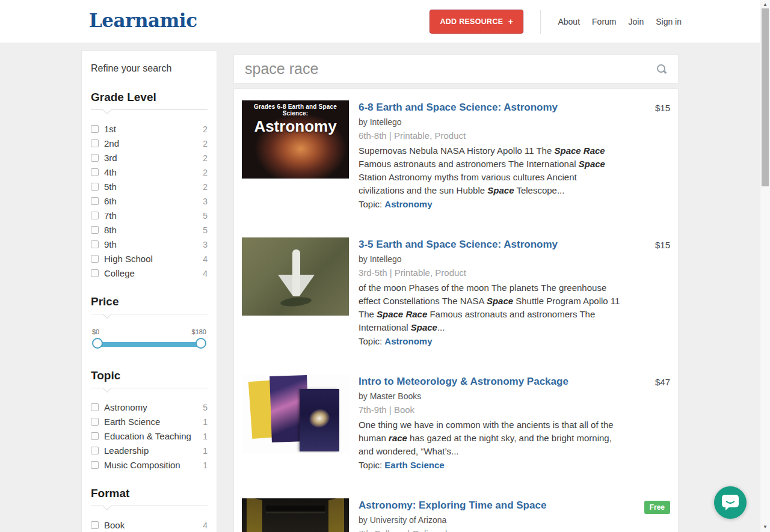 The width and height of the screenshot is (770, 532). Describe the element at coordinates (663, 382) in the screenshot. I see `result-price: $47` at that location.